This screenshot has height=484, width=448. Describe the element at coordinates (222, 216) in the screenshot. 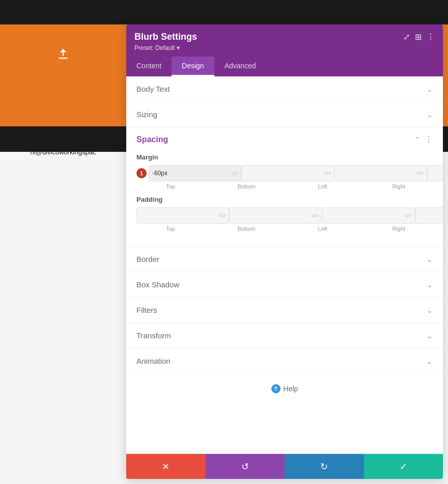

I see `padding-top-code-icon: </>` at that location.